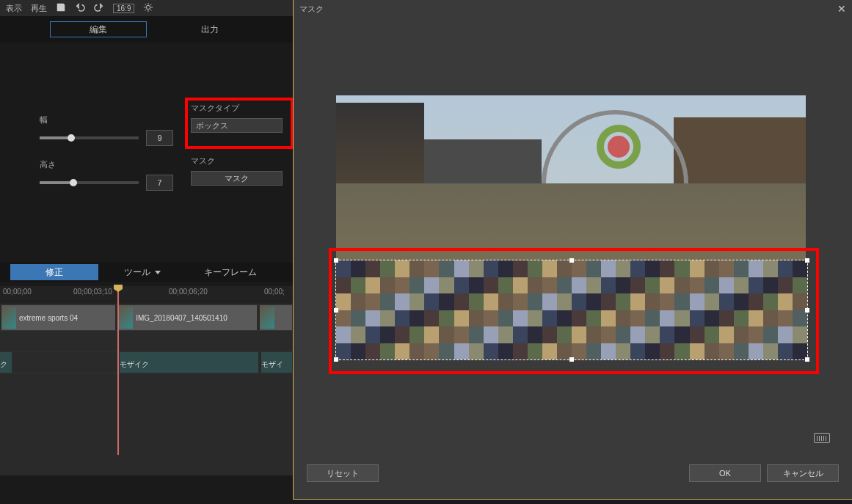 The width and height of the screenshot is (852, 504). Describe the element at coordinates (822, 438) in the screenshot. I see `keyboard-icon` at that location.